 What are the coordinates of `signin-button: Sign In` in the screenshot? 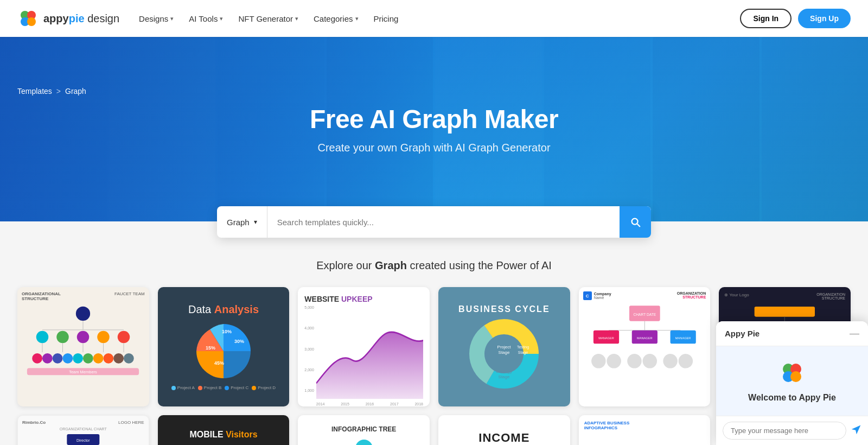 It's located at (766, 18).